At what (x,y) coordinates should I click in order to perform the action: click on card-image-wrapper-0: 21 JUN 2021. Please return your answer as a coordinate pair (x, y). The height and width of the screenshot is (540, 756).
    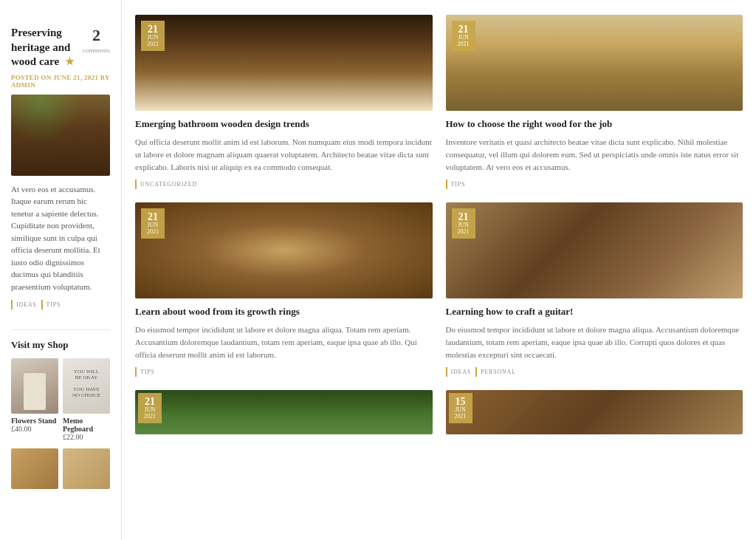
    Looking at the image, I should click on (284, 63).